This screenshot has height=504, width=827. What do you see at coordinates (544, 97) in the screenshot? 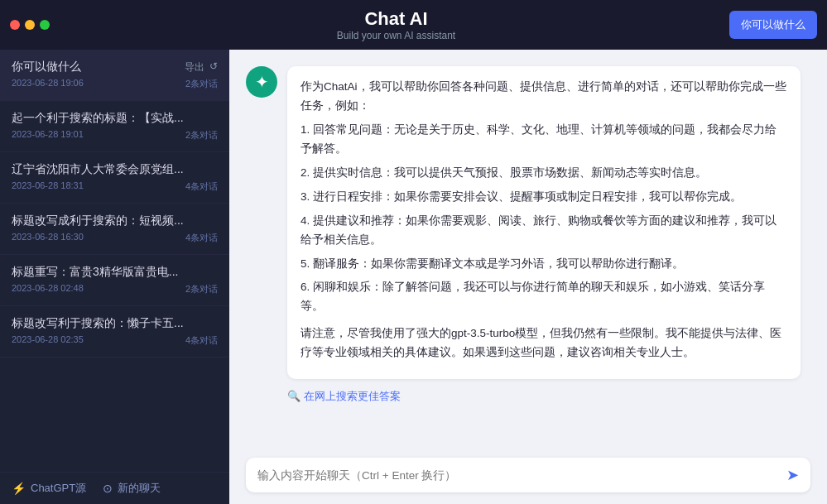
I see `message-text-intro: 作为ChatAi，我可以帮助你回答各种问题、提供信息、进行简单的对话，还可以帮助…` at bounding box center [544, 97].